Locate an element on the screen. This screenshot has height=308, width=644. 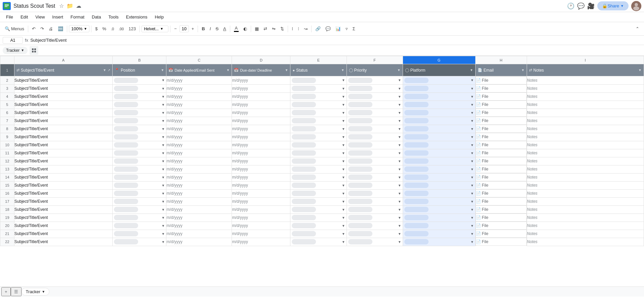
status-cell-9: ▼ is located at coordinates (319, 137).